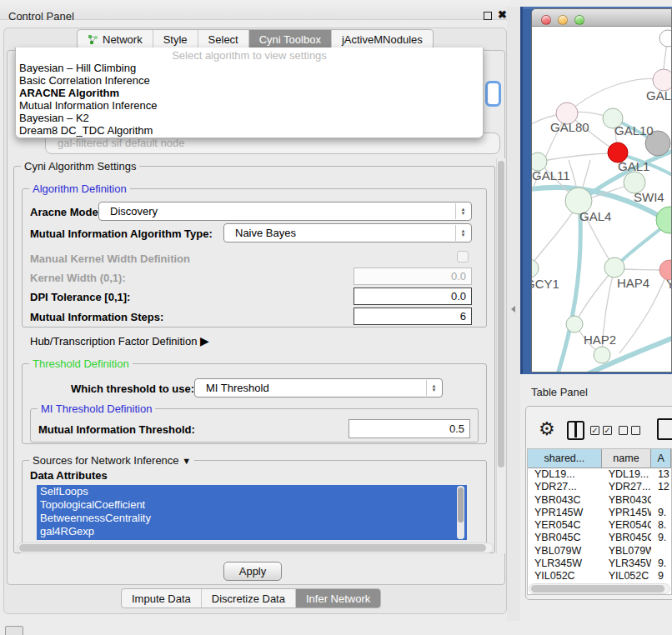  Describe the element at coordinates (599, 500) in the screenshot. I see `table-row: YBR043CYBR043C` at that location.